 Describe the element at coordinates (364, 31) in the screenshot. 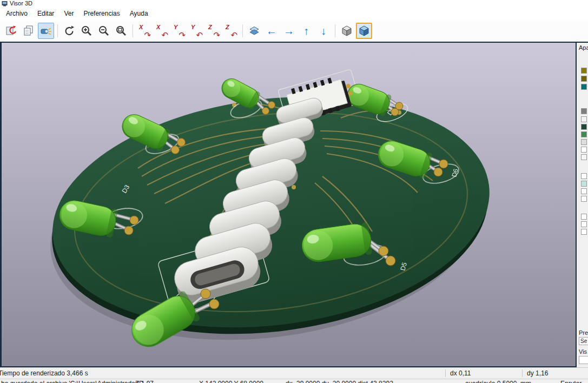

I see `perspective-view-button` at that location.